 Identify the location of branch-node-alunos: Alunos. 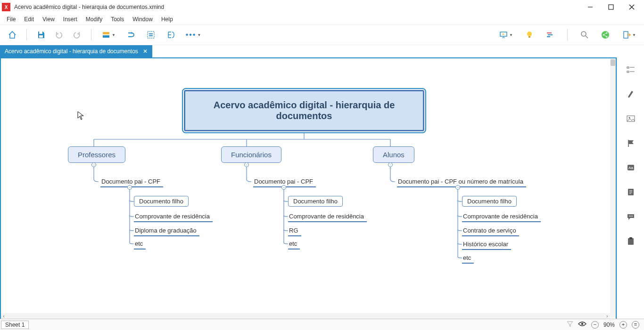
(394, 154).